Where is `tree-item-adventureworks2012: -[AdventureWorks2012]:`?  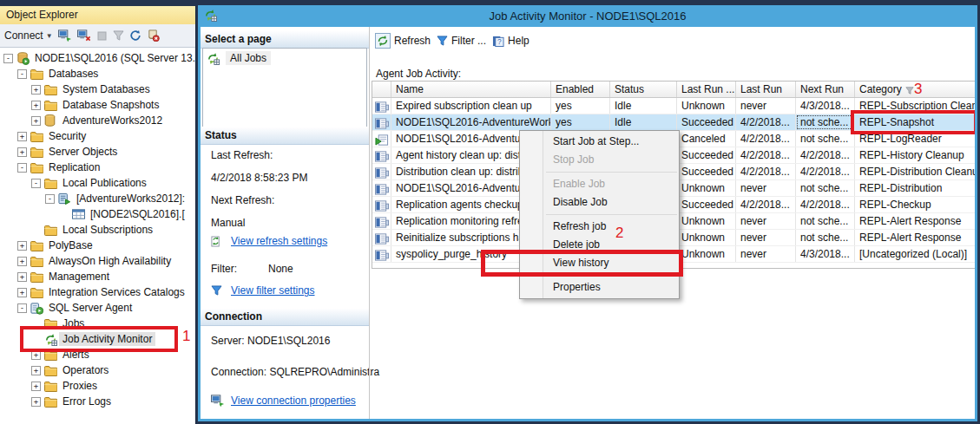
tree-item-adventureworks2012: -[AdventureWorks2012]: is located at coordinates (97, 199).